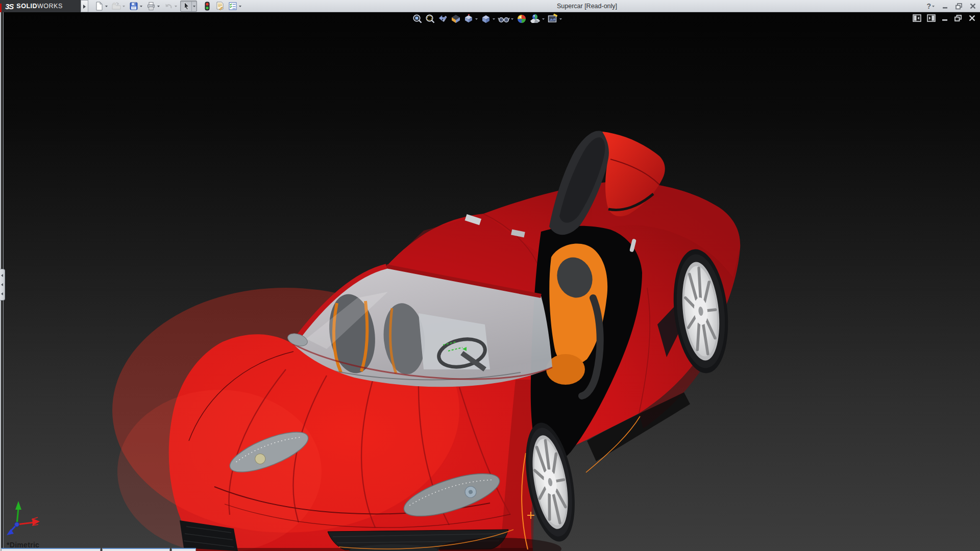 This screenshot has width=980, height=551. I want to click on new-button, so click(101, 6).